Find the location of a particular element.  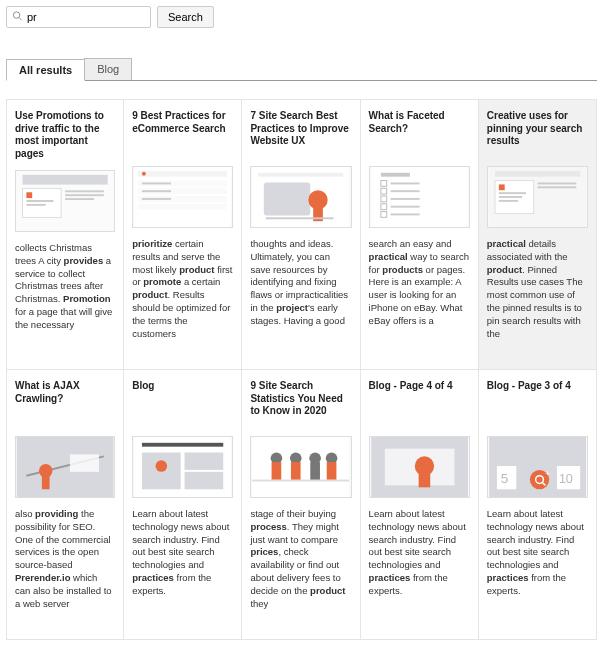

result-title: Creative uses for pinning your search re… is located at coordinates (538, 133).